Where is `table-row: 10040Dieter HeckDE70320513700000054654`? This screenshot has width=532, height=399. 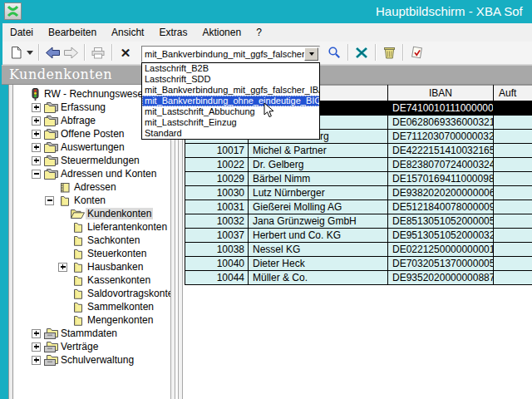 table-row: 10040Dieter HeckDE70320513700000054654 is located at coordinates (359, 264).